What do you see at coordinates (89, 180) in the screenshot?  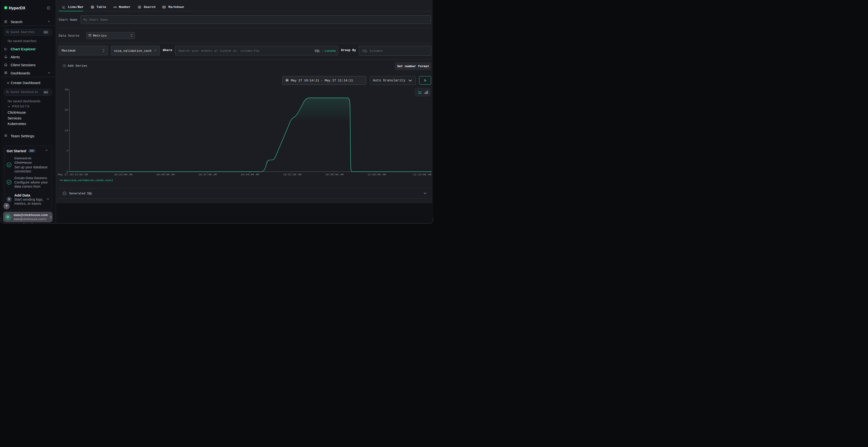 I see `svg-text:max(visa_validation_cache.size: max(visa_validation_cache.size)` at bounding box center [89, 180].